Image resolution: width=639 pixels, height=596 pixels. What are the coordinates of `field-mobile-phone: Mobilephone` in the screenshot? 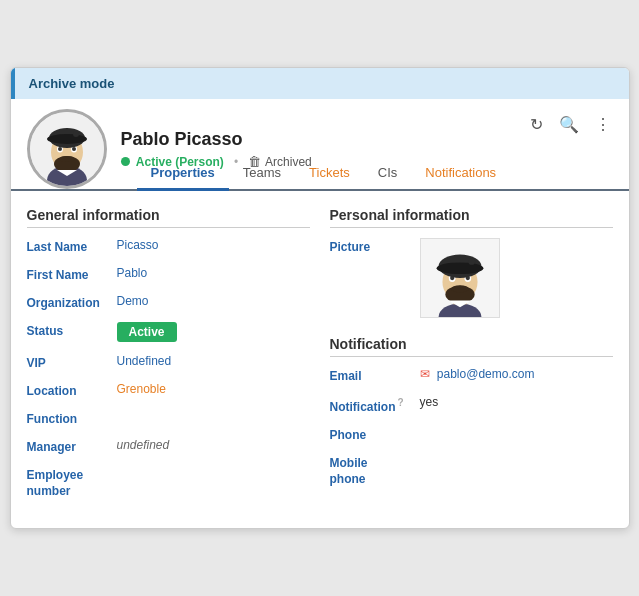 It's located at (472, 470).